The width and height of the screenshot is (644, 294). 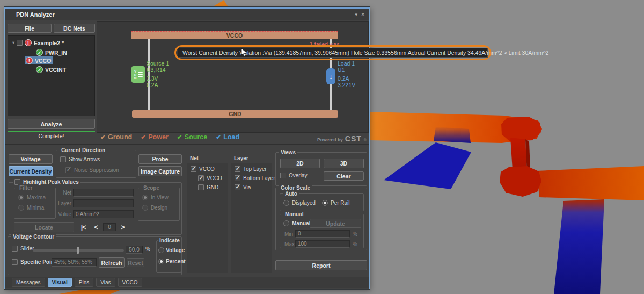 What do you see at coordinates (161, 261) in the screenshot?
I see `indicate-percent-radio` at bounding box center [161, 261].